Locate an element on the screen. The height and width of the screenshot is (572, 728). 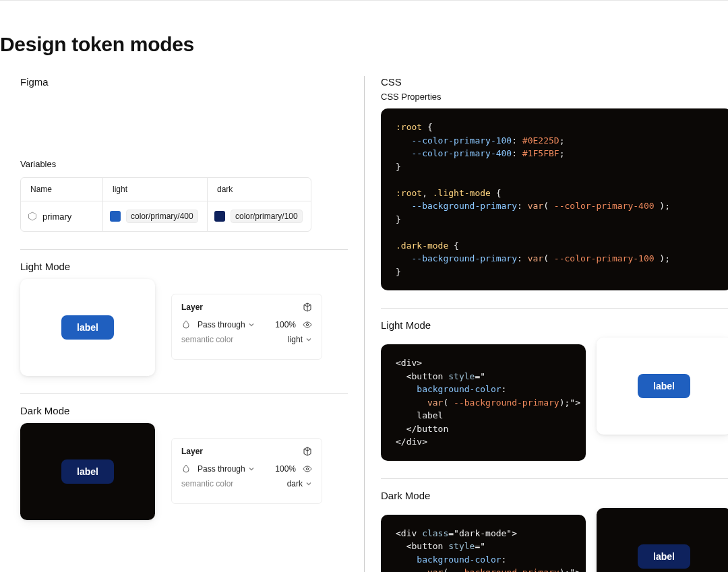
dark-preview-card: label is located at coordinates (88, 472).